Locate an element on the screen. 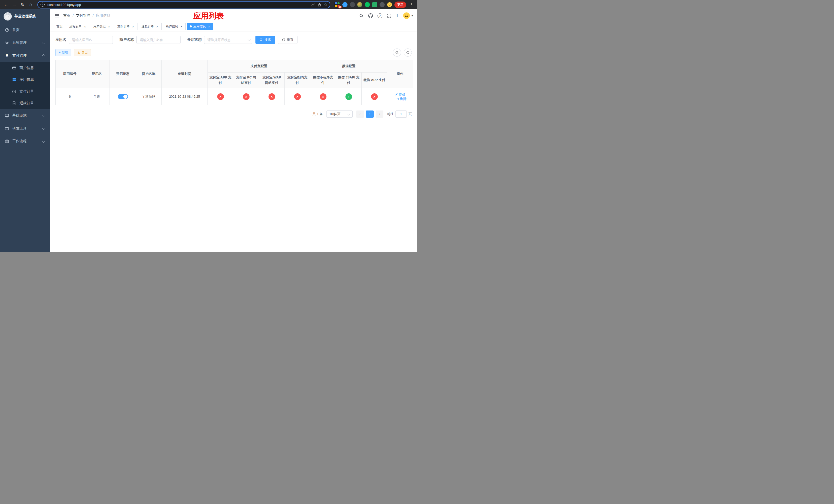 The height and width of the screenshot is (504, 834). prev-page-button: ‹ is located at coordinates (360, 114).